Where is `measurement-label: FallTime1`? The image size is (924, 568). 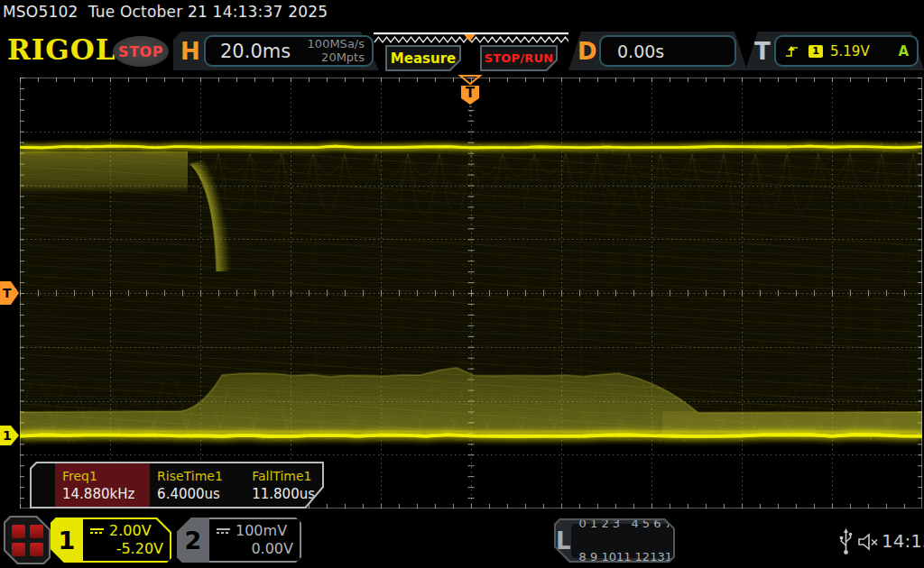 measurement-label: FallTime1 is located at coordinates (283, 476).